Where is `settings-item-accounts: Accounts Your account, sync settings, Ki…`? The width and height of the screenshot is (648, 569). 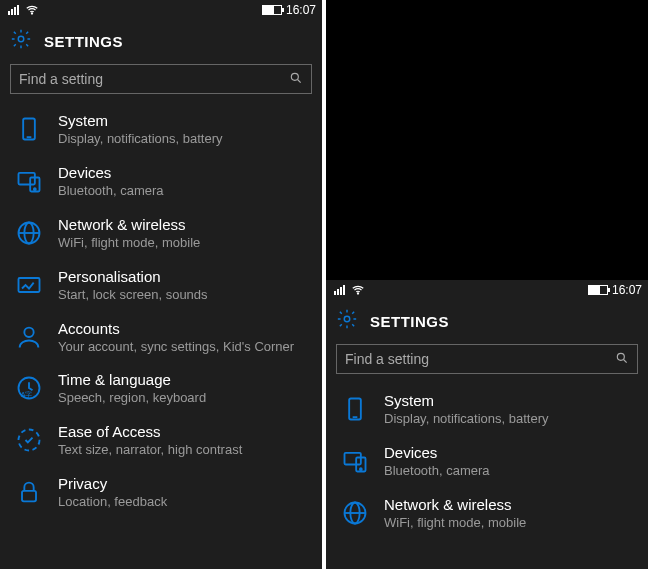
settings-item-accounts: Accounts Your account, sync settings, Ki… is located at coordinates (161, 338).